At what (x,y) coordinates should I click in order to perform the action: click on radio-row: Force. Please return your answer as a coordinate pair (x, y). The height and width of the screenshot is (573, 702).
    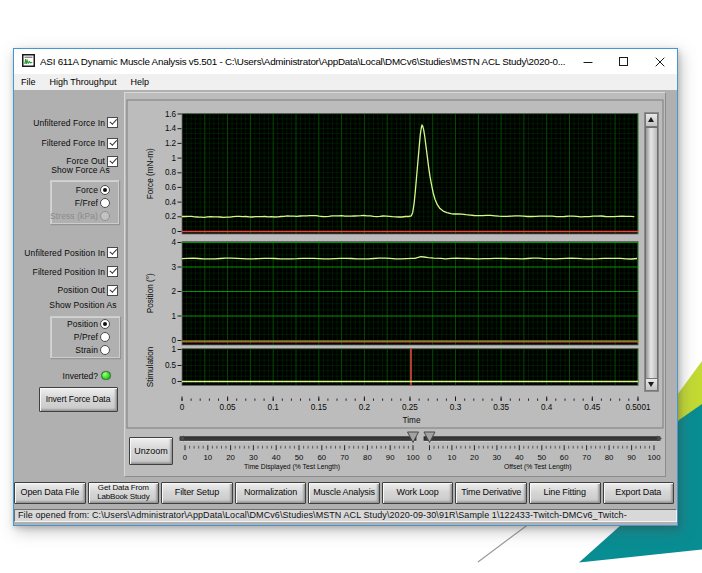
    Looking at the image, I should click on (63, 190).